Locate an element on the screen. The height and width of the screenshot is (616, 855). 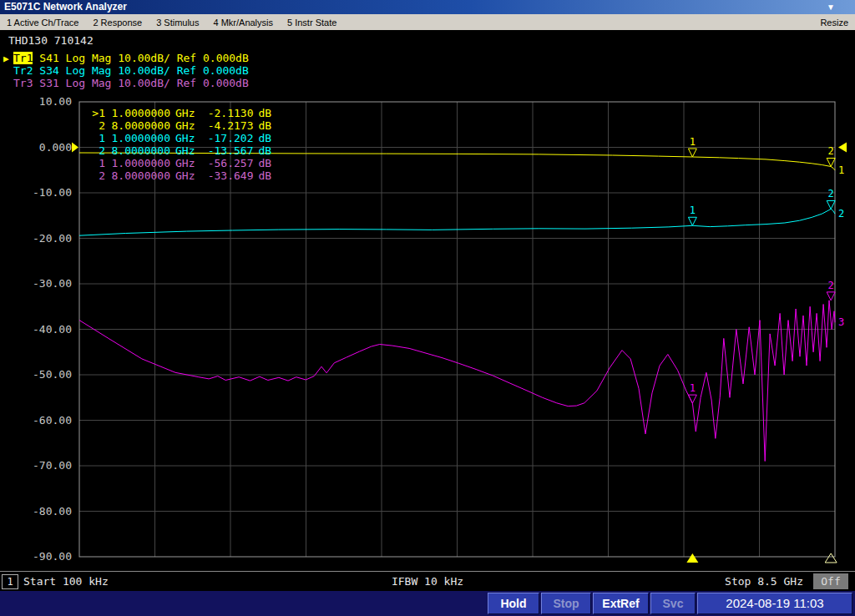
trace-status-row: ▶Tr1 S41 Log Mag 10.00dB/ Ref 0.000dB is located at coordinates (126, 58).